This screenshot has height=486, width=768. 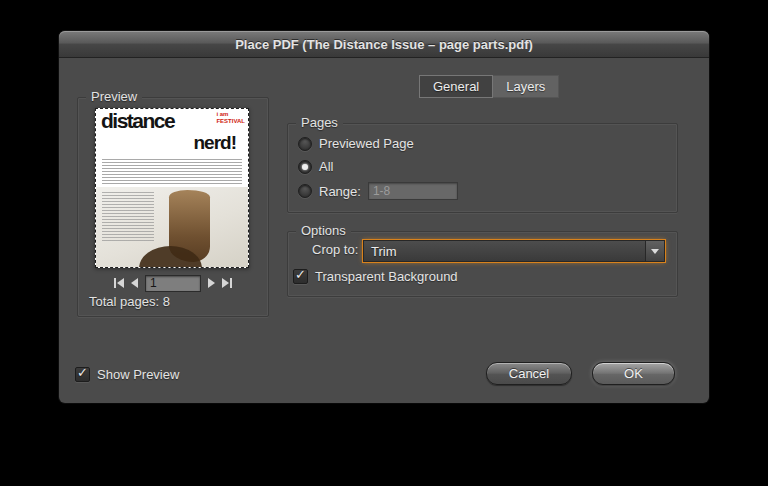 I want to click on total-pages-label: Total pages: 8, so click(x=130, y=302).